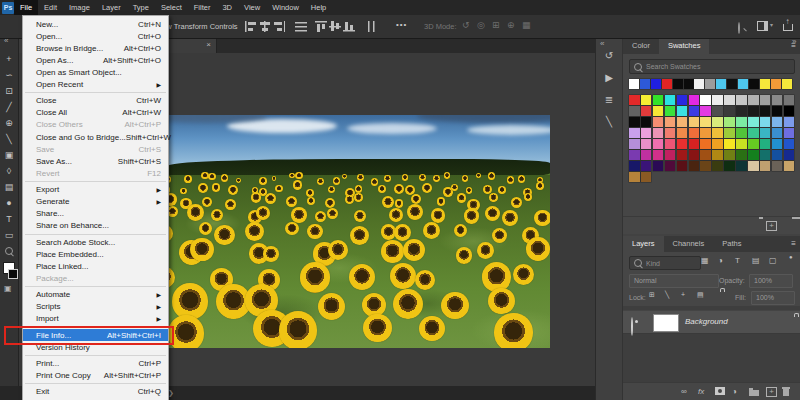 The image size is (800, 400). Describe the element at coordinates (202, 8) in the screenshot. I see `menu-filter: Filter` at that location.